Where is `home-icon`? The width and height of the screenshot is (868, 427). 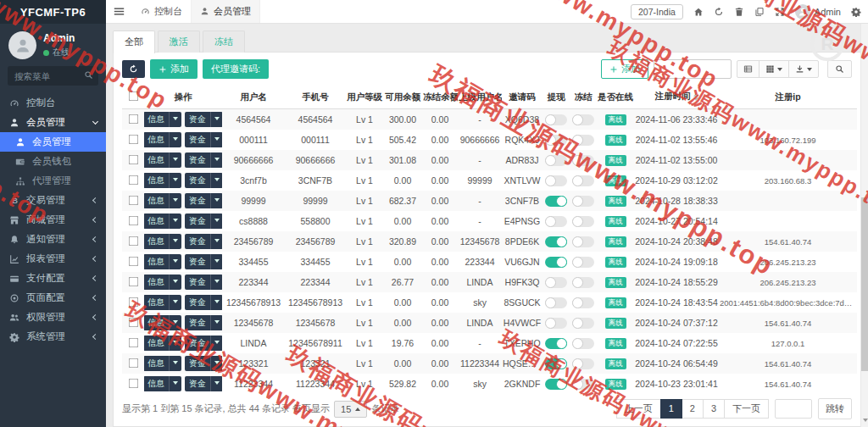 home-icon is located at coordinates (698, 12).